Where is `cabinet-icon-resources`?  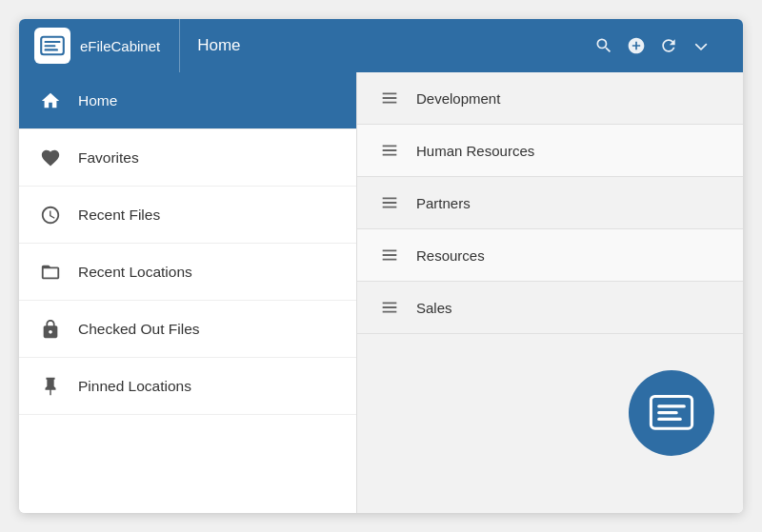 cabinet-icon-resources is located at coordinates (390, 255).